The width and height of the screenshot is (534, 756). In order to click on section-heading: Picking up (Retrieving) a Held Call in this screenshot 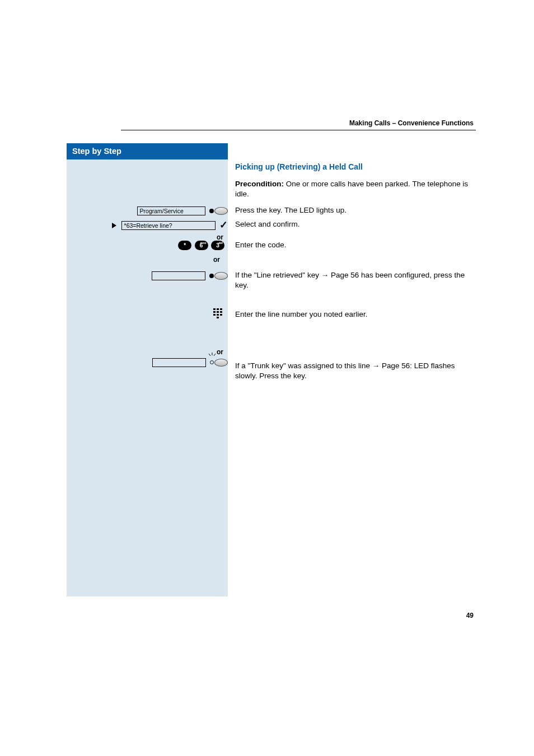, I will do `click(353, 167)`.